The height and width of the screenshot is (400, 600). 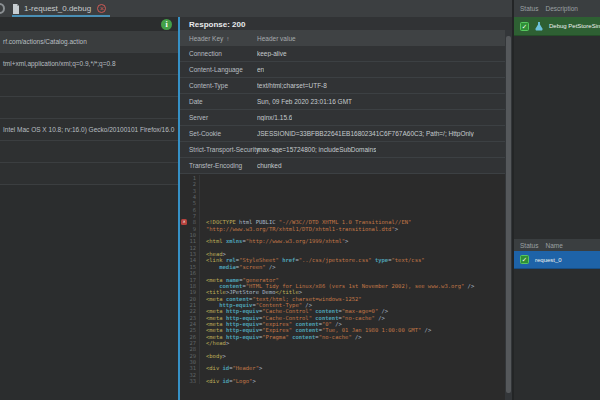 What do you see at coordinates (574, 26) in the screenshot?
I see `scenario-label: Debug PetStoreSimu` at bounding box center [574, 26].